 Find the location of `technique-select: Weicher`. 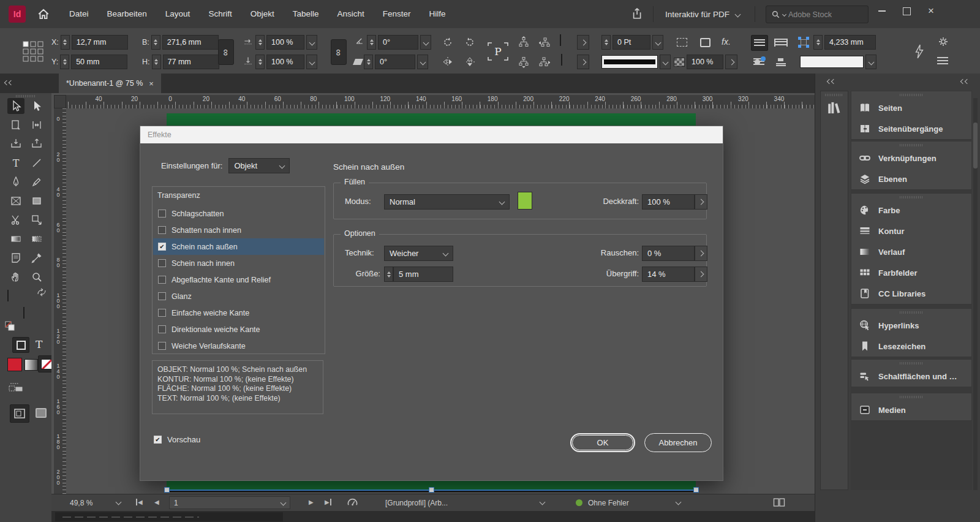

technique-select: Weicher is located at coordinates (419, 254).